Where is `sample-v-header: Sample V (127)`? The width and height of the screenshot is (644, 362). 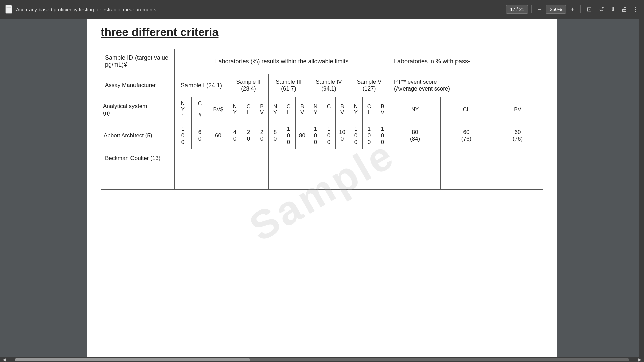
sample-v-header: Sample V (127) is located at coordinates (369, 86).